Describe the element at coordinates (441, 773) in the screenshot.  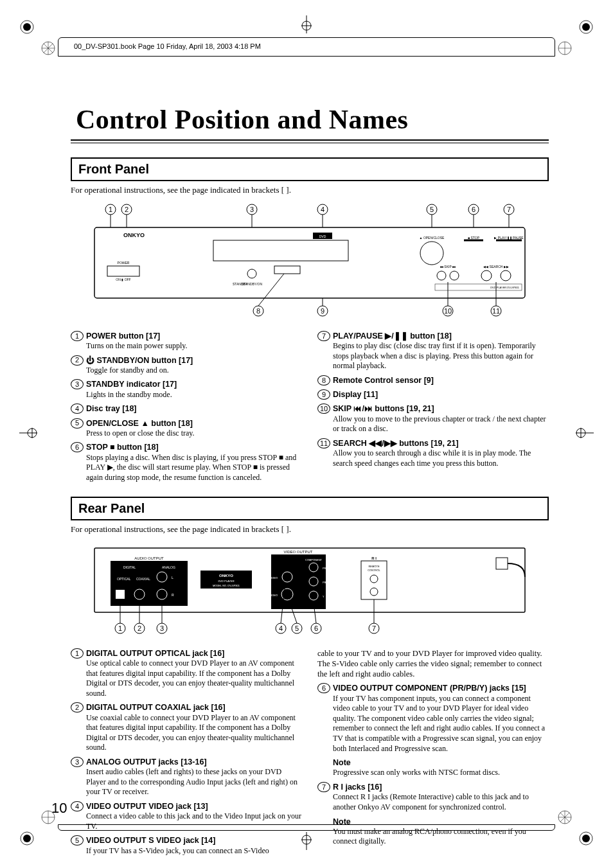
I see `note-desc: Progressive scan only works with NTSC fo…` at that location.